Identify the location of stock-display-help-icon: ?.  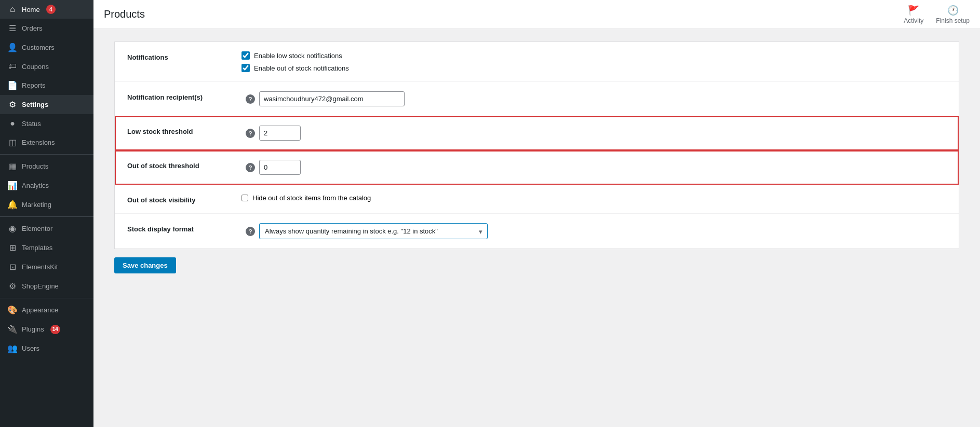
(250, 231).